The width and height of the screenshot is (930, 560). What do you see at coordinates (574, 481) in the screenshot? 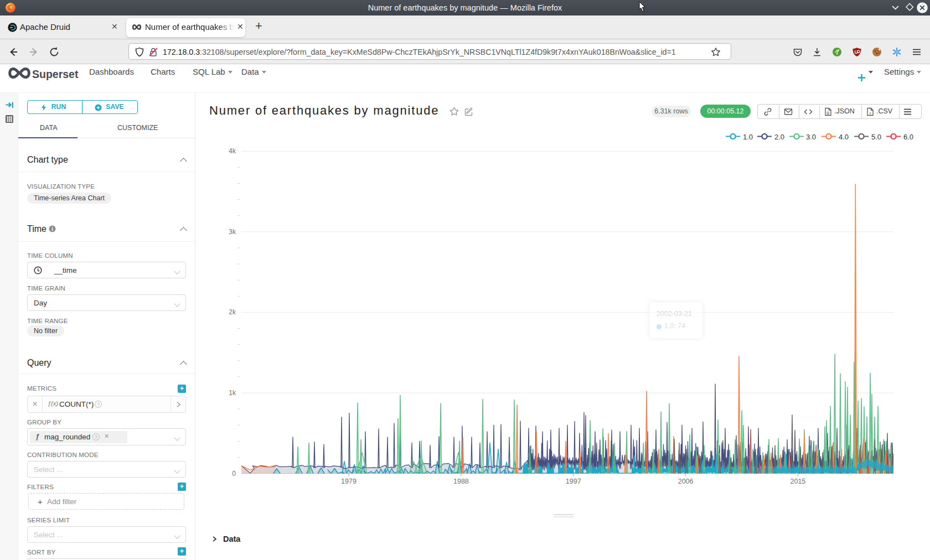
I see `svg-text: 1997` at bounding box center [574, 481].